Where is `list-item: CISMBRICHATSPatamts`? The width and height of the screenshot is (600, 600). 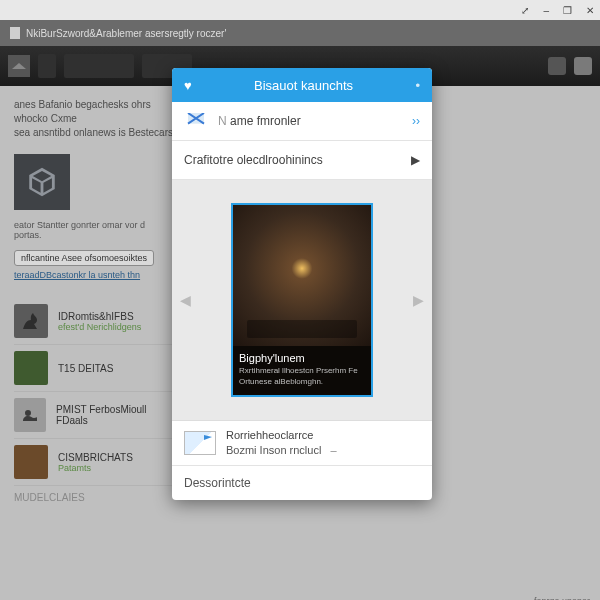
list-item: CISMBRICHATSPatamts is located at coordinates (94, 462).